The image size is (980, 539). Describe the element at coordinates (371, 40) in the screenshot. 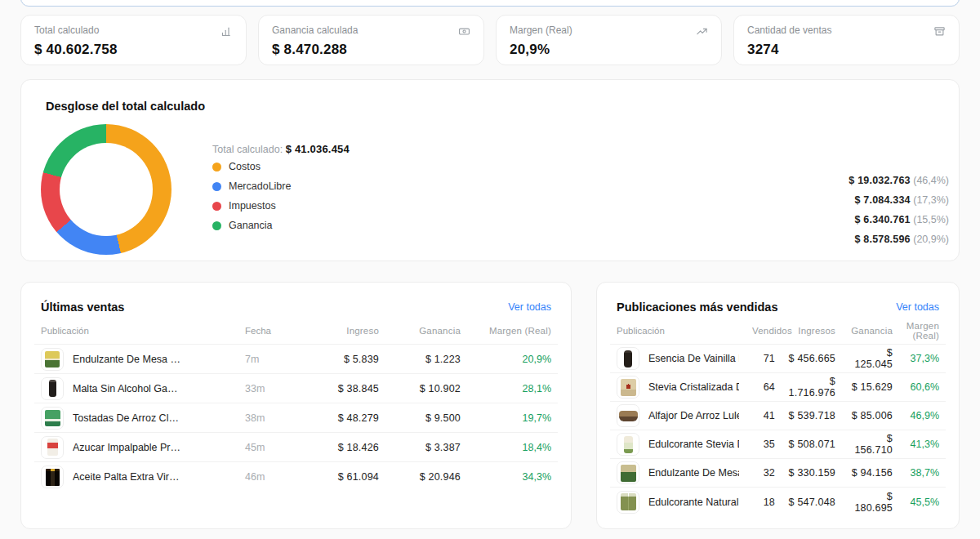

I see `stat-card-ganancia-calculada: Ganancia calculada $ 8.470.288` at that location.